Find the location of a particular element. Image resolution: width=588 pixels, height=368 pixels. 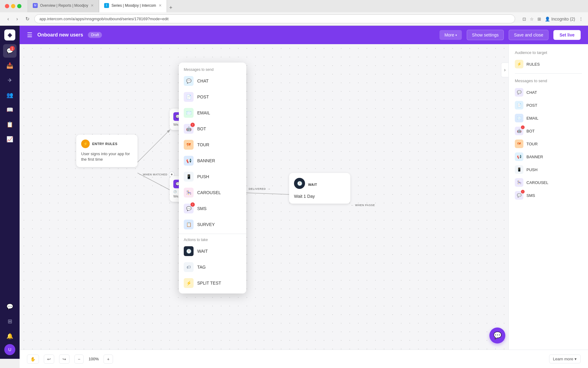

dropdown-item-banner: 📢 BANNER is located at coordinates (213, 161).